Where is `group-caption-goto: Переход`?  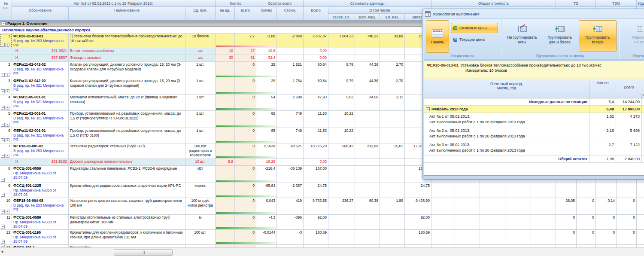 group-caption-goto: Переход is located at coordinates (632, 56).